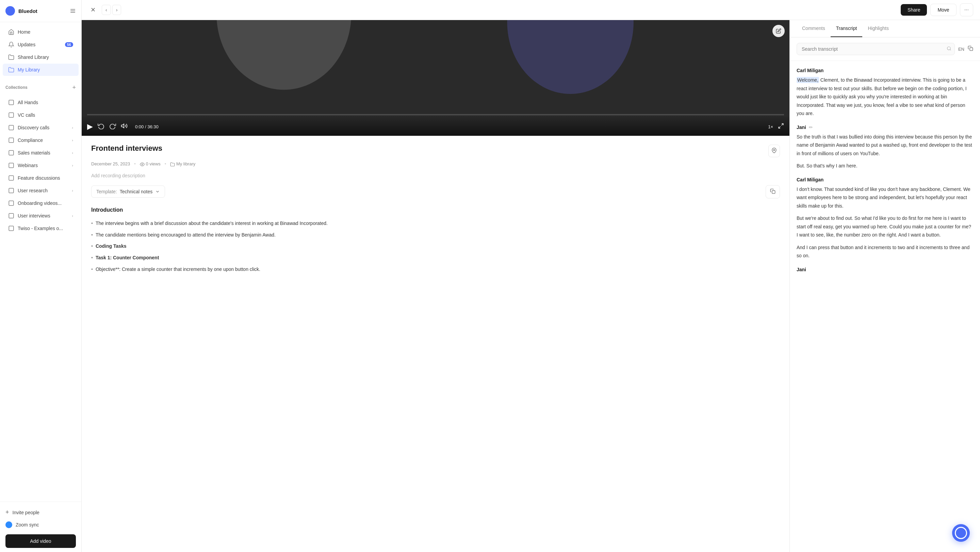 This screenshot has height=552, width=980. Describe the element at coordinates (773, 192) in the screenshot. I see `copy-notes-button` at that location.